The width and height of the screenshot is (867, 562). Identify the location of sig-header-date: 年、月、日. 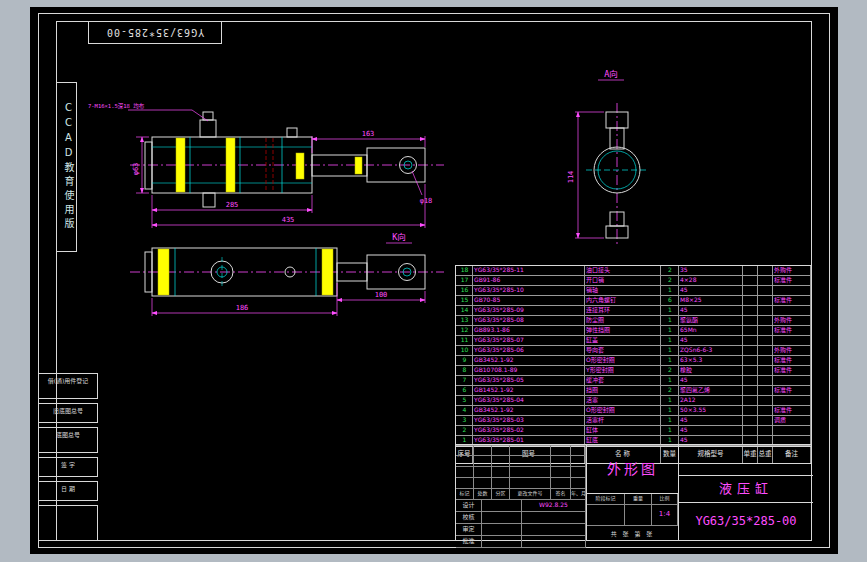
(578, 494).